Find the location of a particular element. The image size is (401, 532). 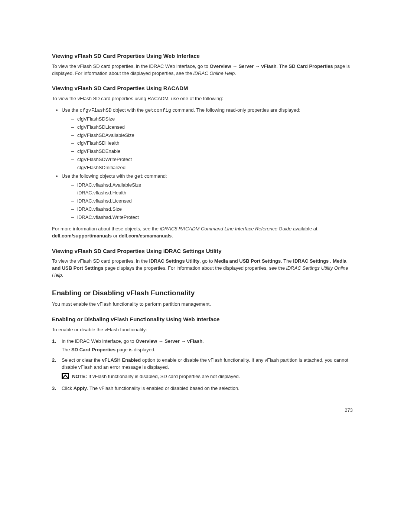

list-item: iDRAC.vflashsd.Licensed is located at coordinates (212, 201).